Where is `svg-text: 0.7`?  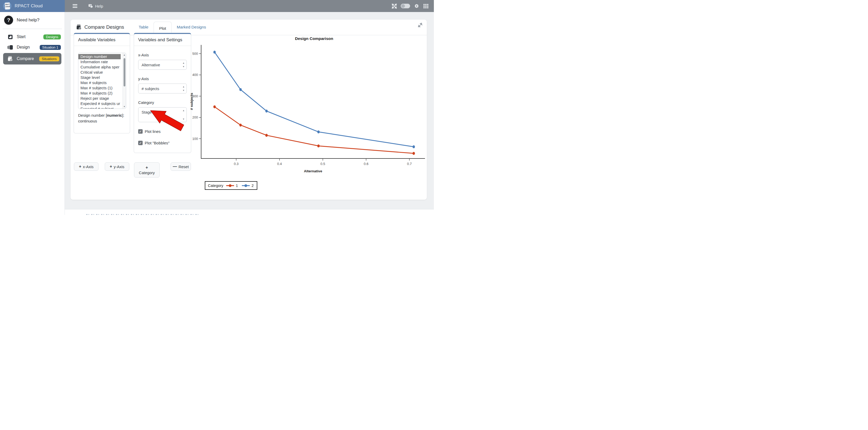
svg-text: 0.7 is located at coordinates (409, 164).